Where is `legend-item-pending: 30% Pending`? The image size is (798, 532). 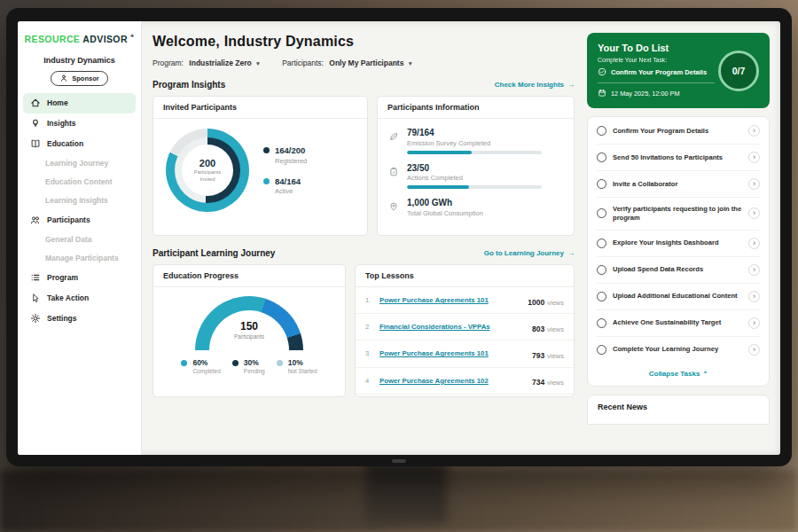 legend-item-pending: 30% Pending is located at coordinates (248, 366).